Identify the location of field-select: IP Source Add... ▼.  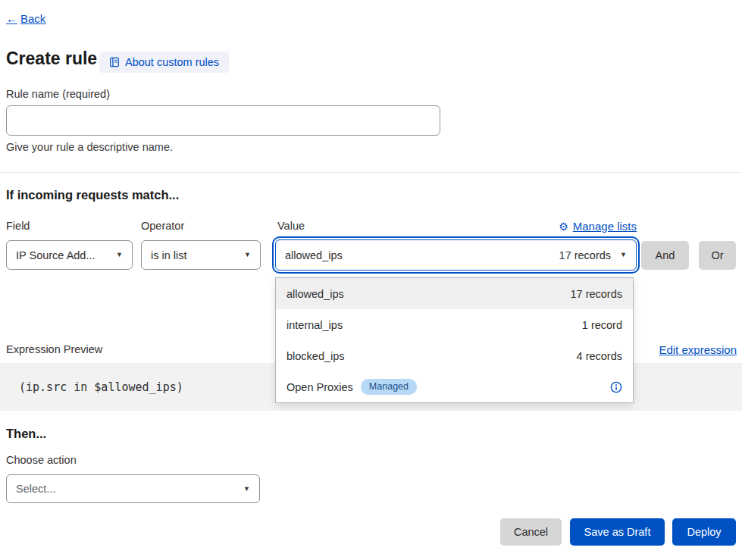
(70, 255).